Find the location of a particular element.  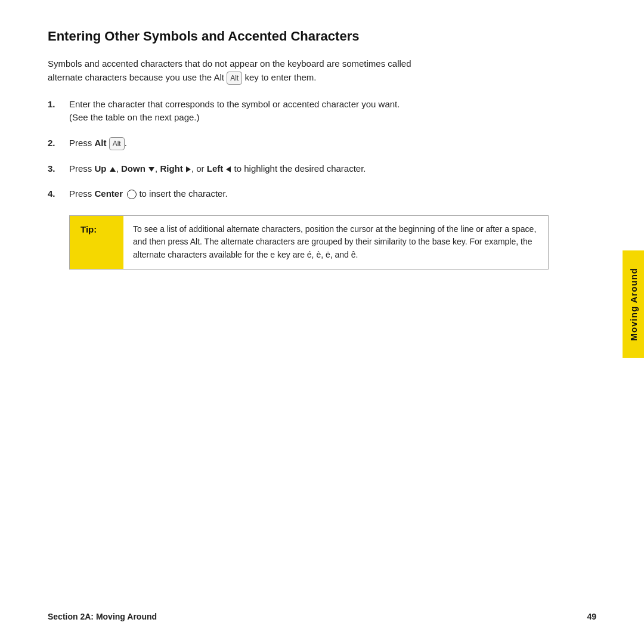

step-4-prefix: Press is located at coordinates (82, 193).